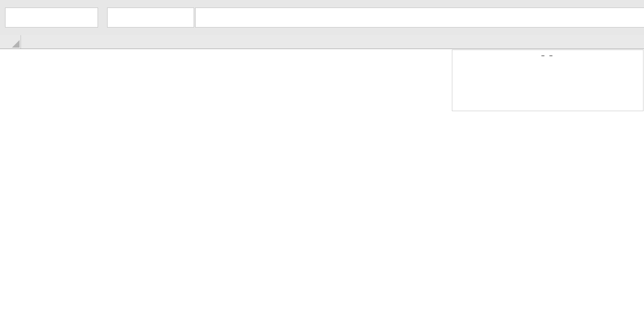  Describe the element at coordinates (543, 56) in the screenshot. I see `eq-frac1` at that location.